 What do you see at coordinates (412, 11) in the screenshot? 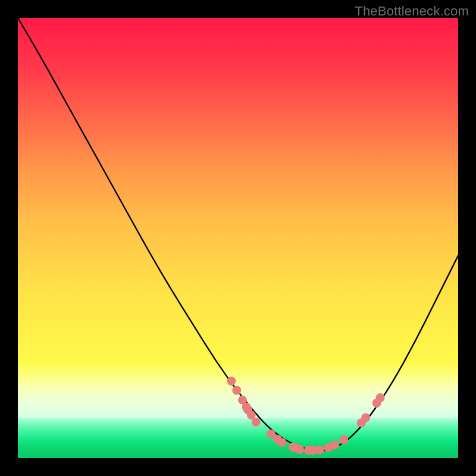
I see `attribution-label: TheBottleneck.com` at bounding box center [412, 11].